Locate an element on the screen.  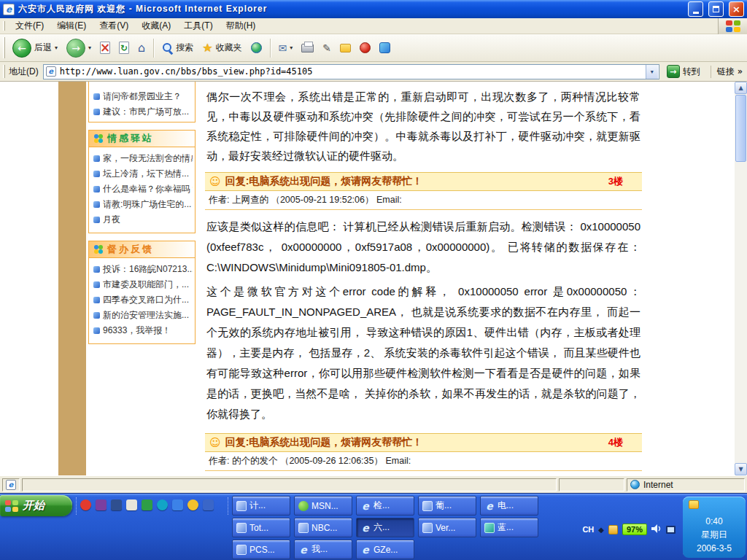
minimize-button is located at coordinates (696, 9).